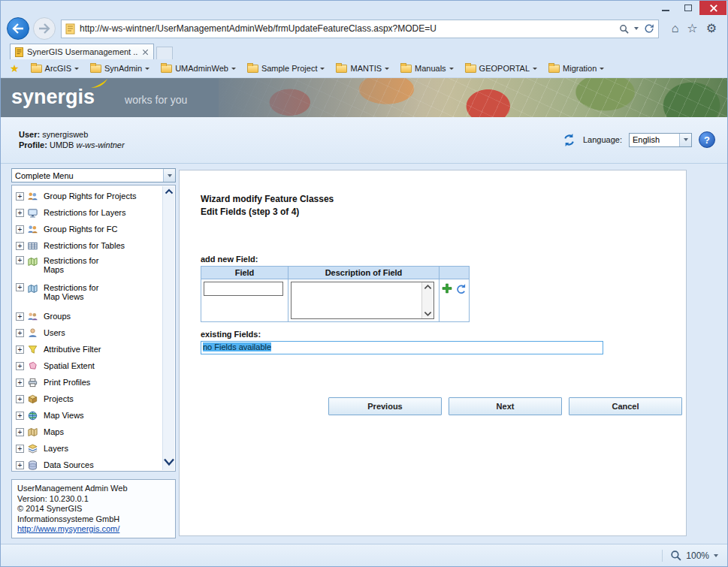  Describe the element at coordinates (576, 68) in the screenshot. I see `favorite-migration: Migration` at that location.